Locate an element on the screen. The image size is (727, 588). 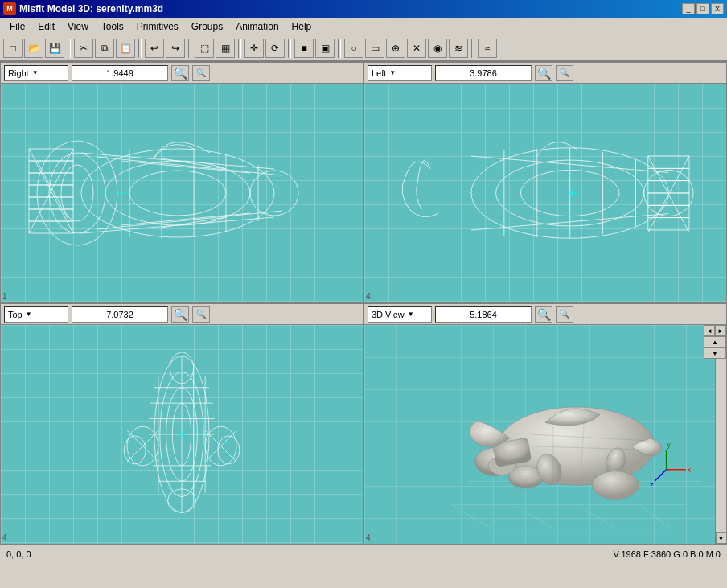
zoom-in-3d: 🔍 is located at coordinates (544, 315).